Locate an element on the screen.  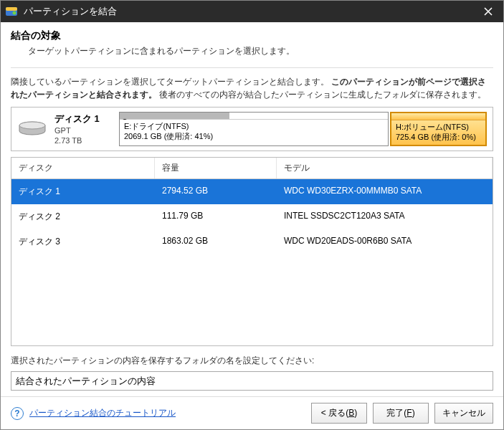
arrow-up-icon is located at coordinates (454, 145).